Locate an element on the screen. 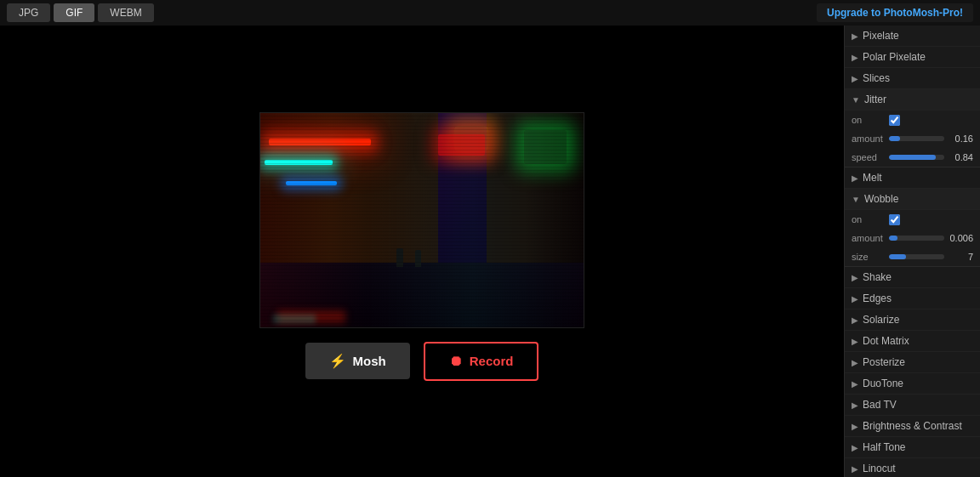  sidebar-label-shake: Shake is located at coordinates (877, 277).